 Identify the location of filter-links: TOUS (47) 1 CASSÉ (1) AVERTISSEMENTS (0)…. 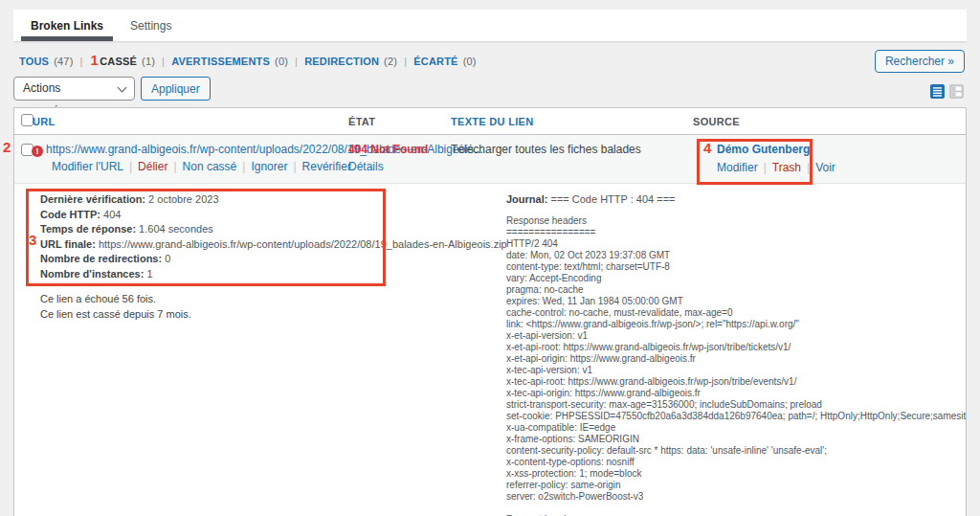
(248, 61).